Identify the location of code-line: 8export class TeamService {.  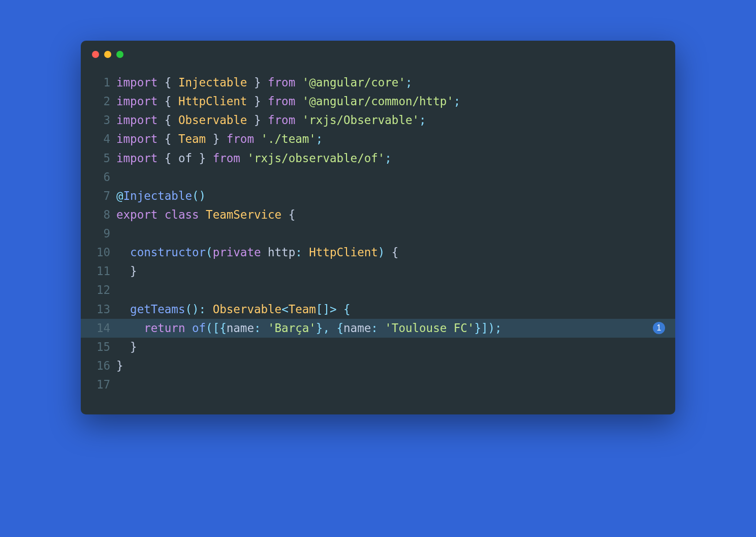
(378, 215).